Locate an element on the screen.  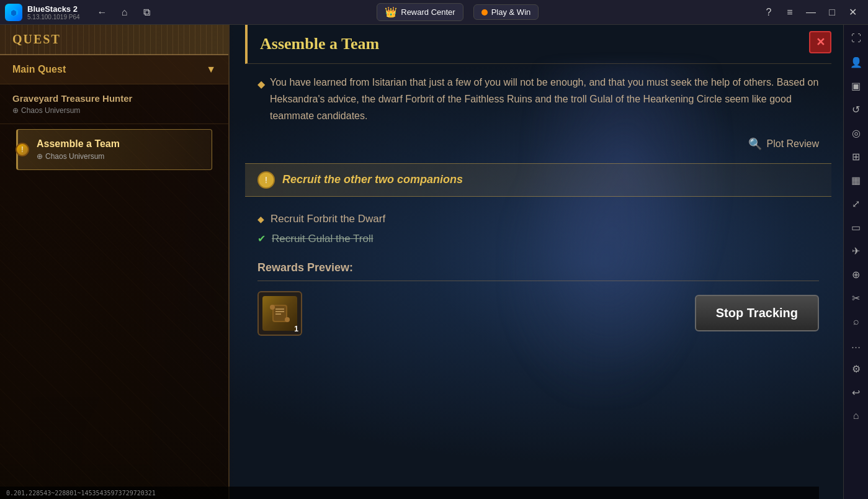
play-win-dot-icon is located at coordinates (485, 12).